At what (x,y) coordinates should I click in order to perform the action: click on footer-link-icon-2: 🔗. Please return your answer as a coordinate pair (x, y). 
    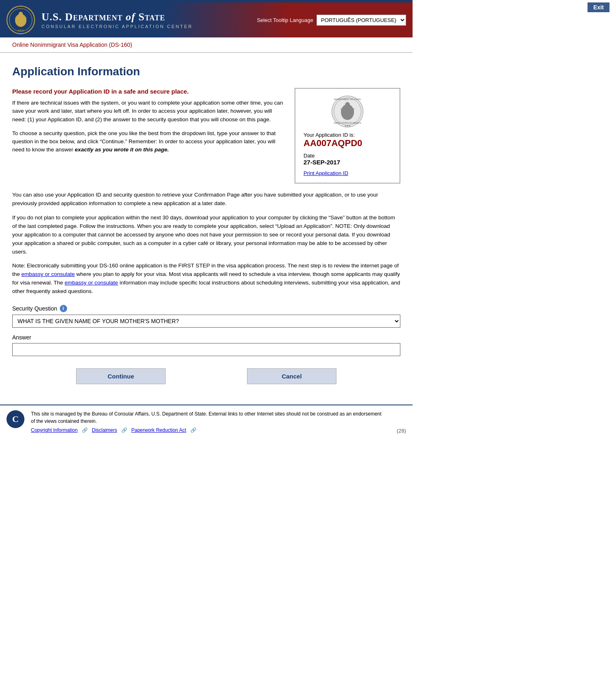
    Looking at the image, I should click on (125, 430).